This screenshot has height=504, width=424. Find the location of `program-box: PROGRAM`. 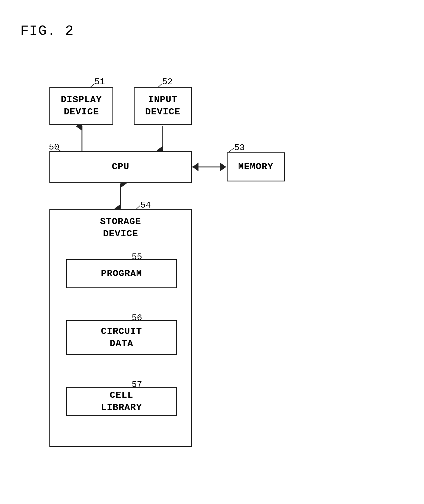

program-box: PROGRAM is located at coordinates (121, 274).